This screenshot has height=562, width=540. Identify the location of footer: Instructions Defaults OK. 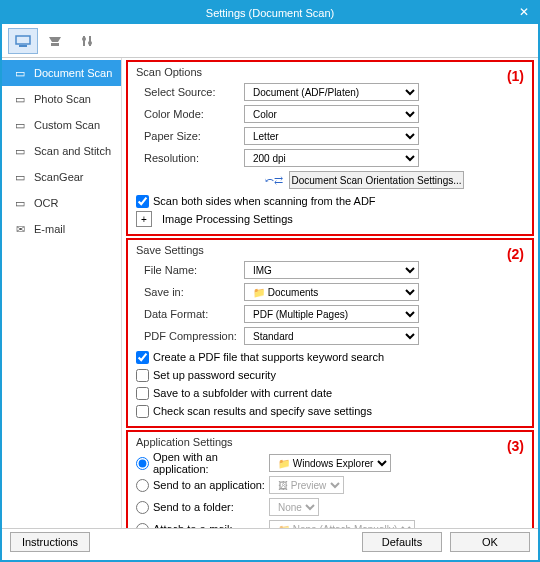
(270, 541).